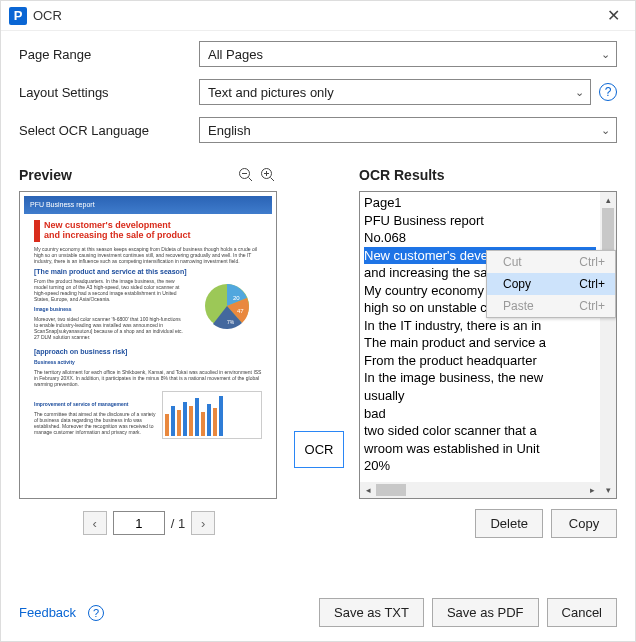 The image size is (636, 642). What do you see at coordinates (236, 298) in the screenshot?
I see `svg-text: 20` at bounding box center [236, 298].